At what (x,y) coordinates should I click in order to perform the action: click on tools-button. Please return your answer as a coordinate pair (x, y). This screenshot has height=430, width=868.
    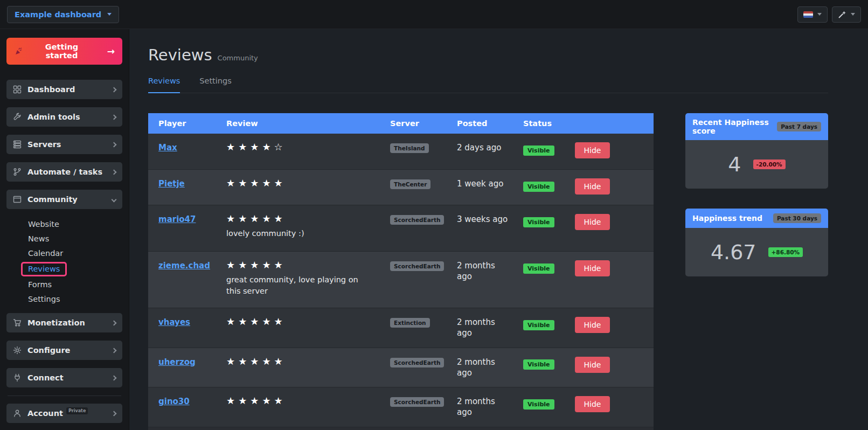
    Looking at the image, I should click on (846, 15).